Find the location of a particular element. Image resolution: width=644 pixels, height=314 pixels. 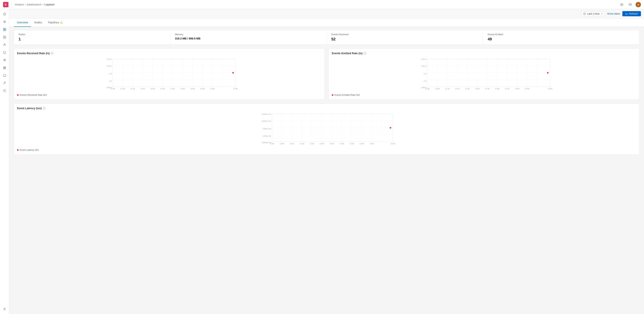

legend-dot is located at coordinates (18, 95).